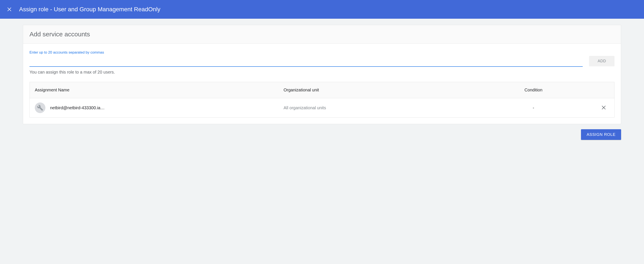 The height and width of the screenshot is (264, 644). What do you see at coordinates (534, 90) in the screenshot?
I see `table-header-condition: Condition` at bounding box center [534, 90].